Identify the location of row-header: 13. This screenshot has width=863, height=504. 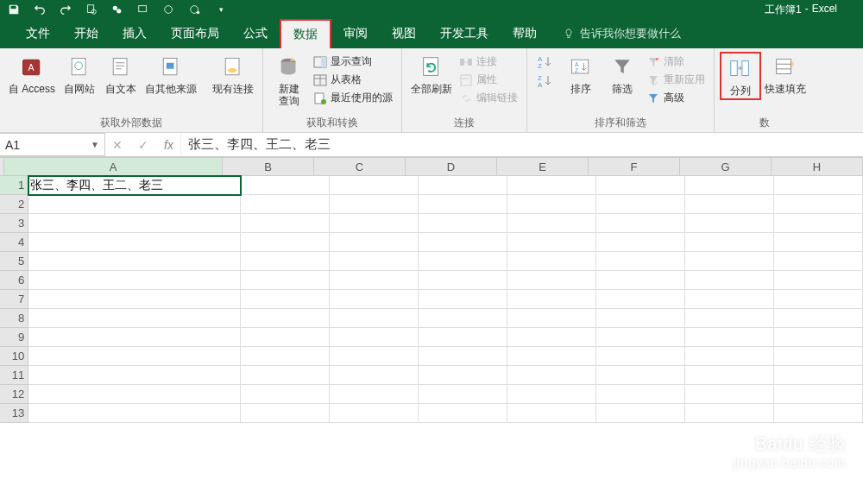
(14, 413).